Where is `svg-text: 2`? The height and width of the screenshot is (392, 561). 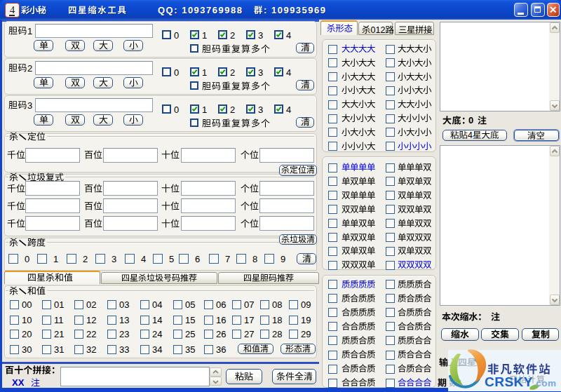
svg-text: 2 is located at coordinates (383, 30).